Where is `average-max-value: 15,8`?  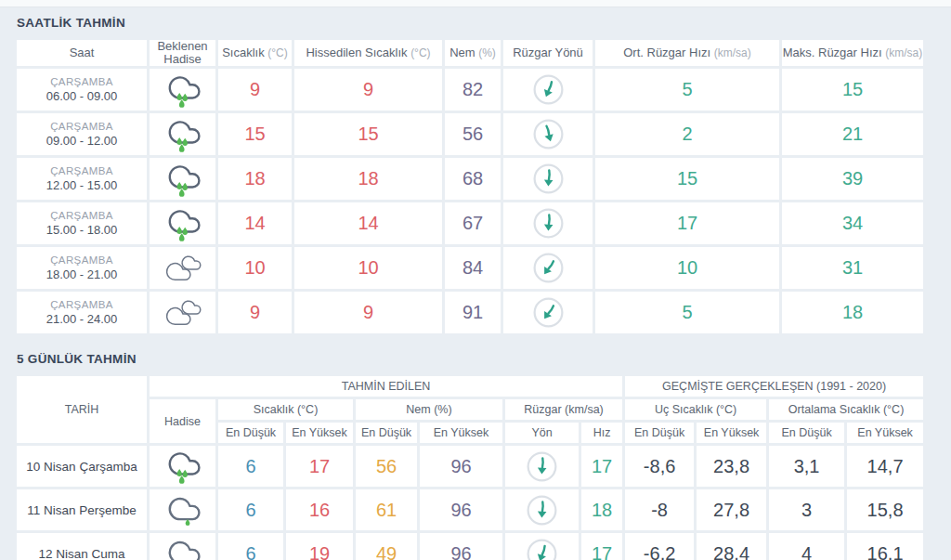 average-max-value: 15,8 is located at coordinates (885, 510).